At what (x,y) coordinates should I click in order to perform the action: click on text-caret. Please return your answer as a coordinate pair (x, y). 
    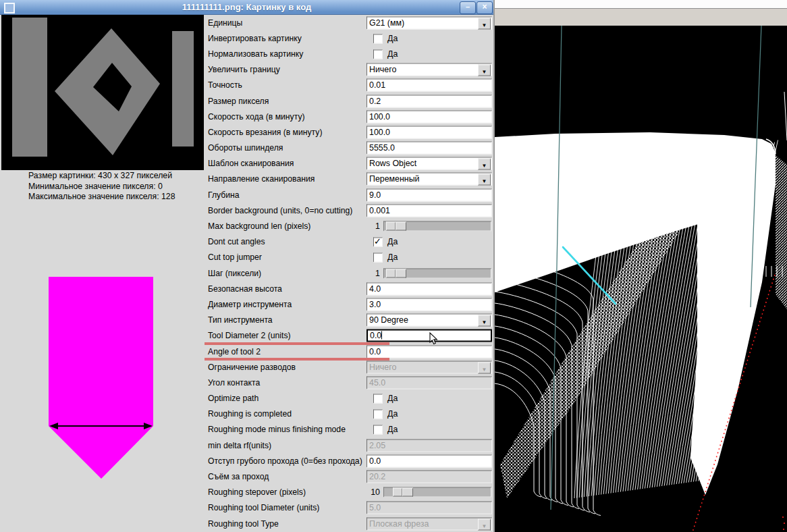
    Looking at the image, I should click on (382, 336).